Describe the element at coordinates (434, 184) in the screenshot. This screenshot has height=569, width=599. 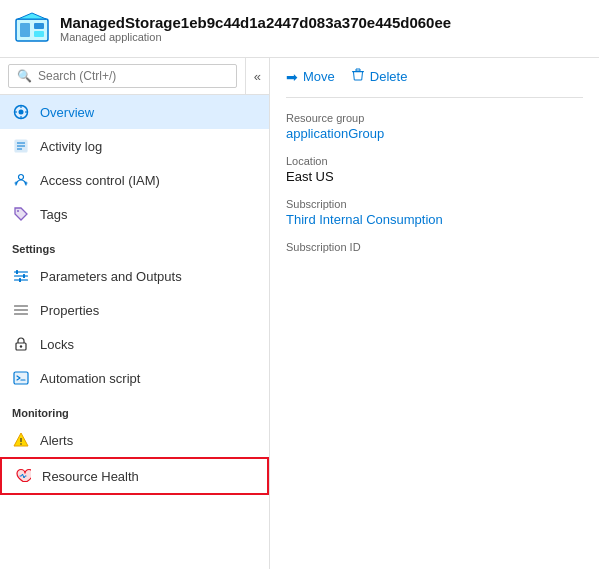
I see `details-section: Resource group applicationGroup Location…` at that location.